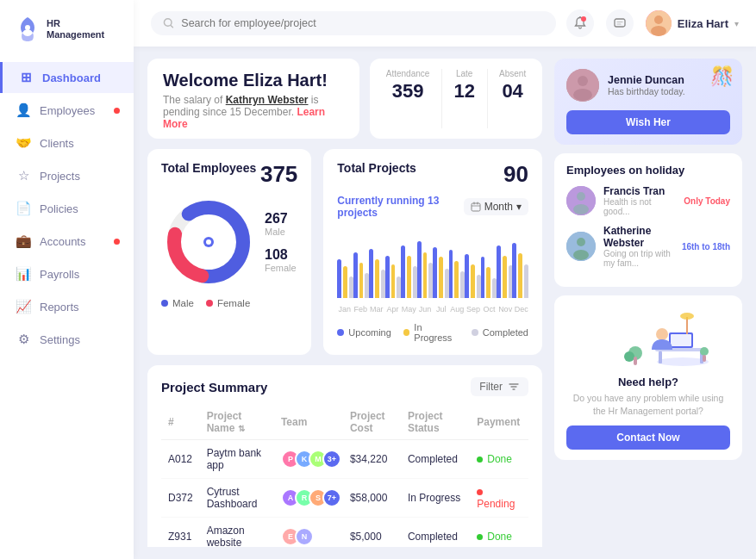  What do you see at coordinates (519, 207) in the screenshot?
I see `month-chevron-icon: ▾` at bounding box center [519, 207].